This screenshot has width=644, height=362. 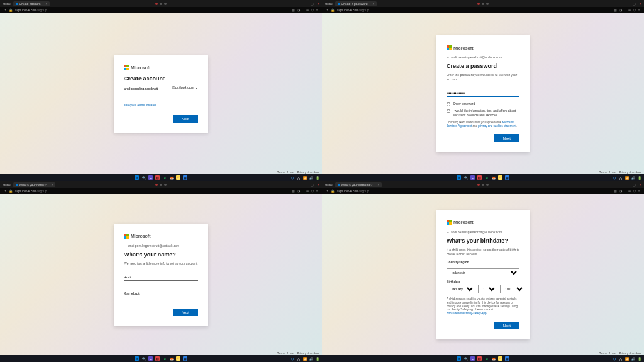 I want to click on volume-icon: 🔊, so click(x=311, y=177).